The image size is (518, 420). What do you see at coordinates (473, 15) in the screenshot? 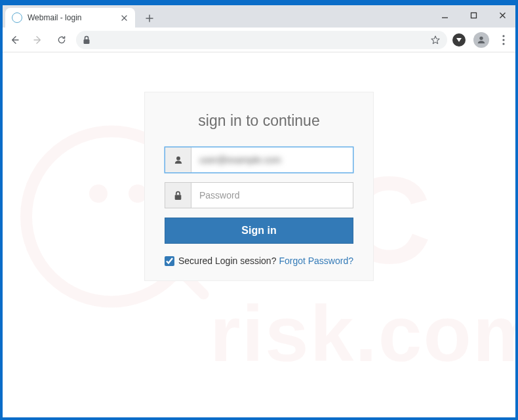
I see `window-maximize-button` at bounding box center [473, 15].